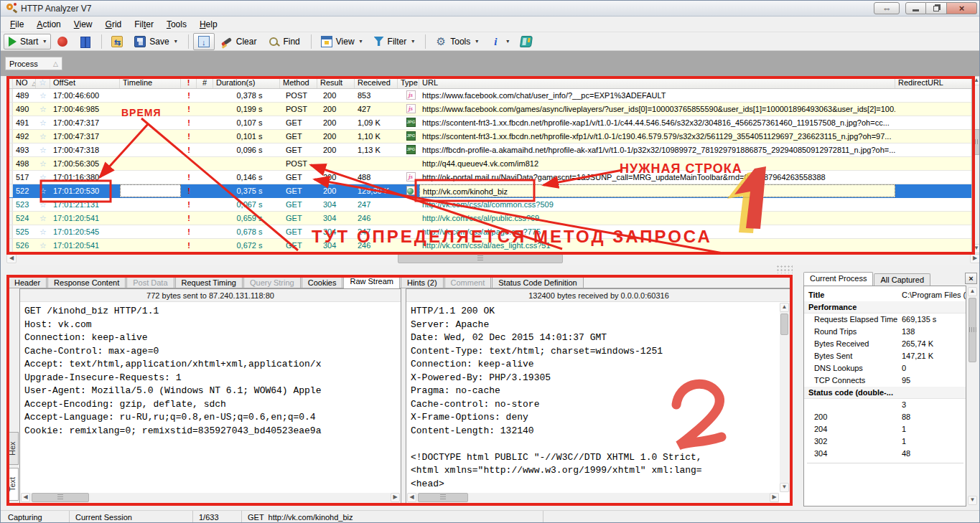  What do you see at coordinates (885, 307) in the screenshot?
I see `property-section: Performance` at bounding box center [885, 307].